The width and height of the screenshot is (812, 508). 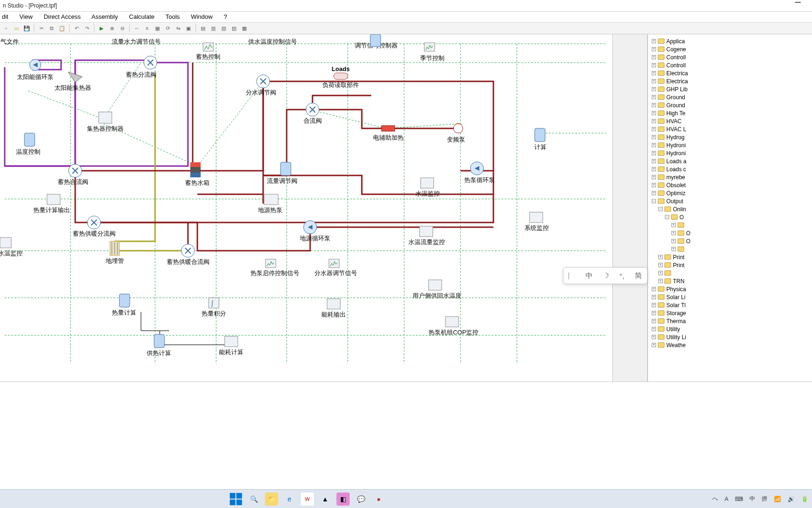 I want to click on zoom-icon: ⊕, so click(x=112, y=28).